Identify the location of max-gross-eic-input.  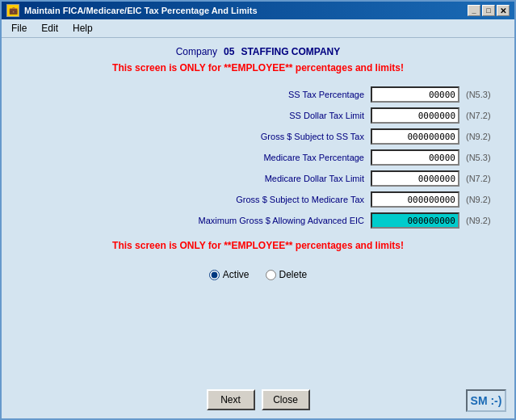
(415, 220).